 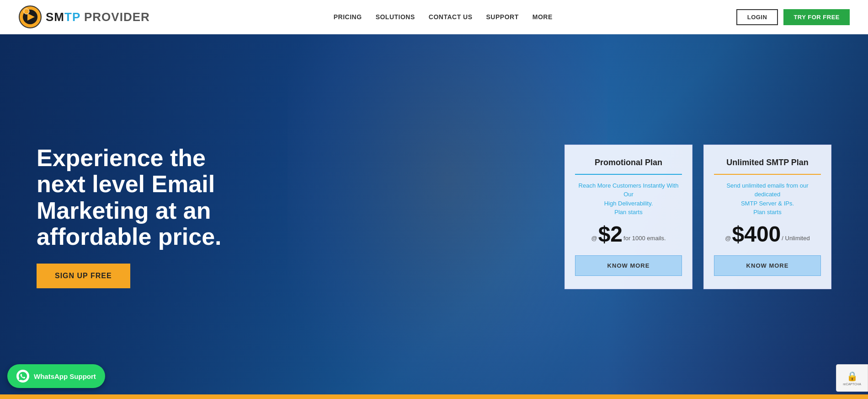 I want to click on pricing-cards: Promotional Plan Reach More Customers In…, so click(x=698, y=217).